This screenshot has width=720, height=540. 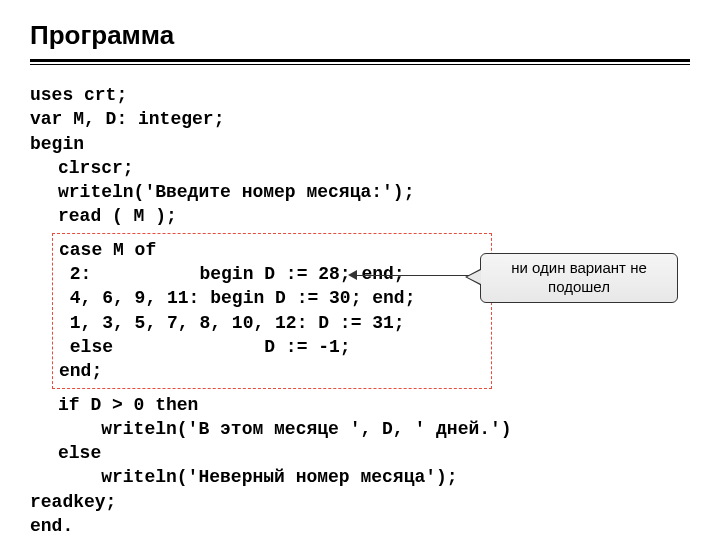 I want to click on callout-arrow-line, so click(x=418, y=276).